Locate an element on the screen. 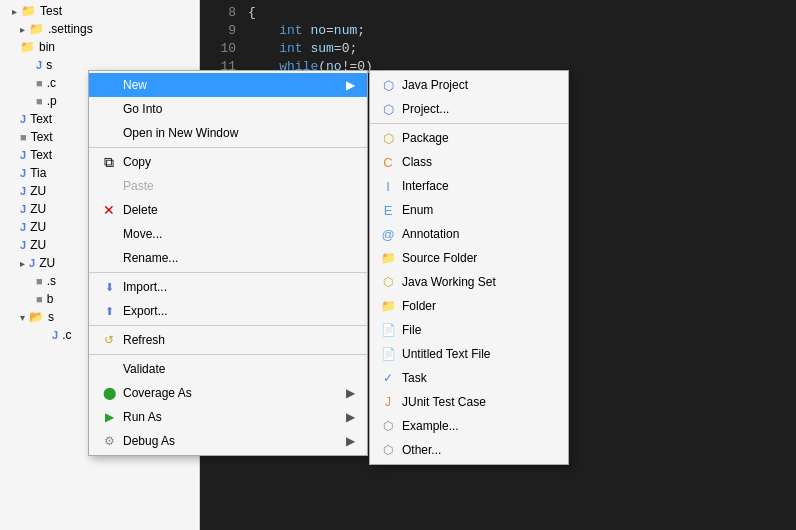  code-content: { is located at coordinates (252, 13).